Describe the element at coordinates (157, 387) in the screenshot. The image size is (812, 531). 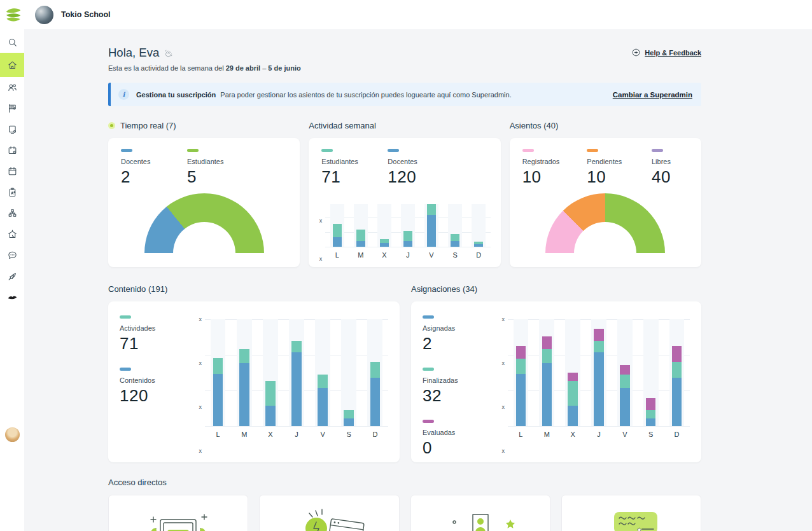
I see `legend-contenidos: Contenidos 120` at that location.